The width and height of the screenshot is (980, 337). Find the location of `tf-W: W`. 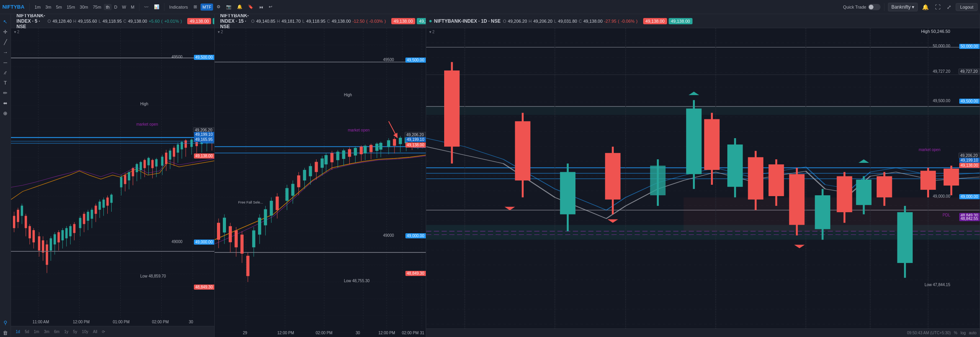

tf-W: W is located at coordinates (124, 7).